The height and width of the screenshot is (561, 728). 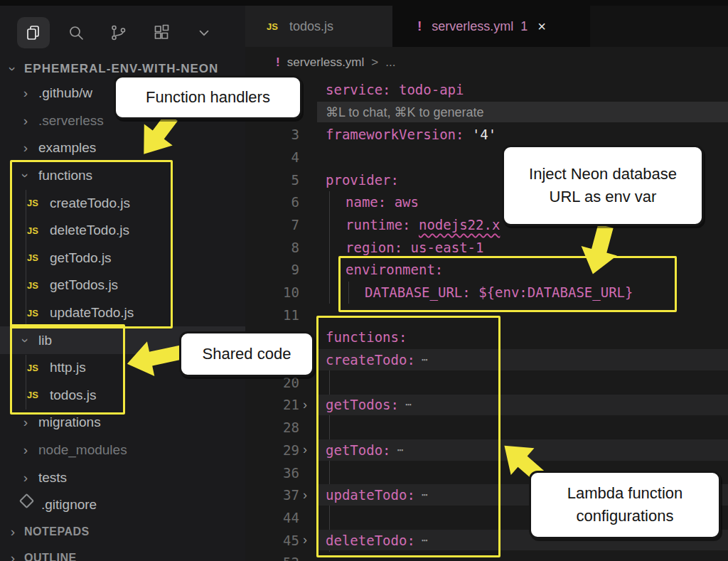 I want to click on tab-problem-badge: 1, so click(x=524, y=27).